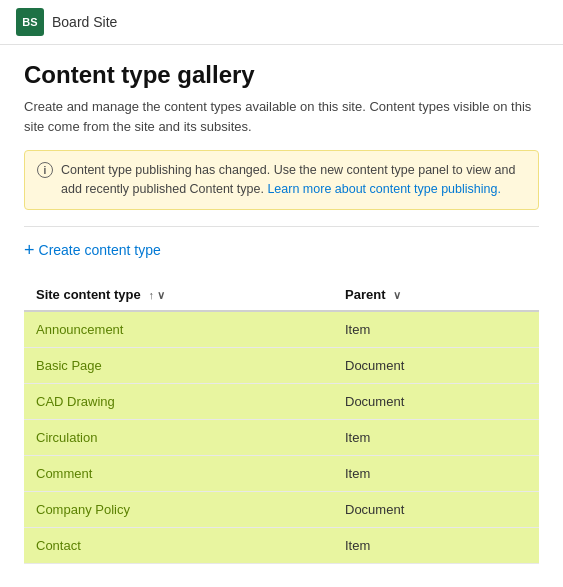 This screenshot has height=587, width=563. What do you see at coordinates (66, 438) in the screenshot?
I see `content-type-link: Circulation` at bounding box center [66, 438].